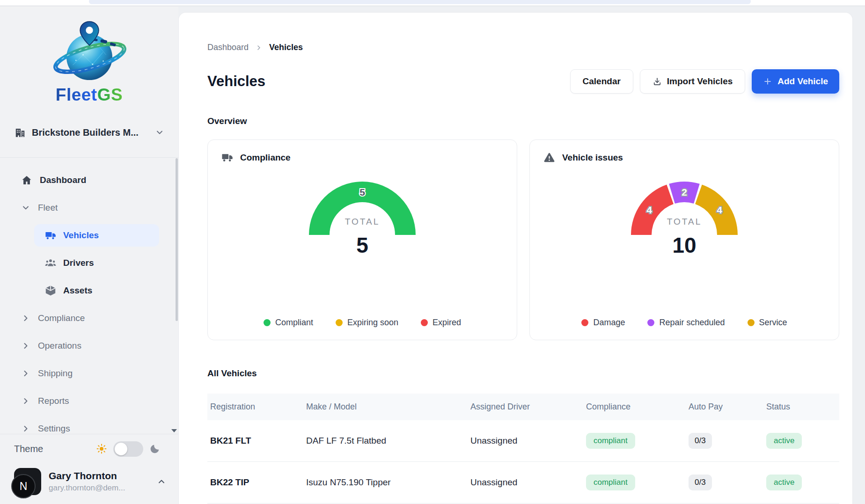 The width and height of the screenshot is (865, 504). I want to click on sidebar-nav: DashboardFleetVehiclesDriversAssetsCompl…, so click(89, 301).